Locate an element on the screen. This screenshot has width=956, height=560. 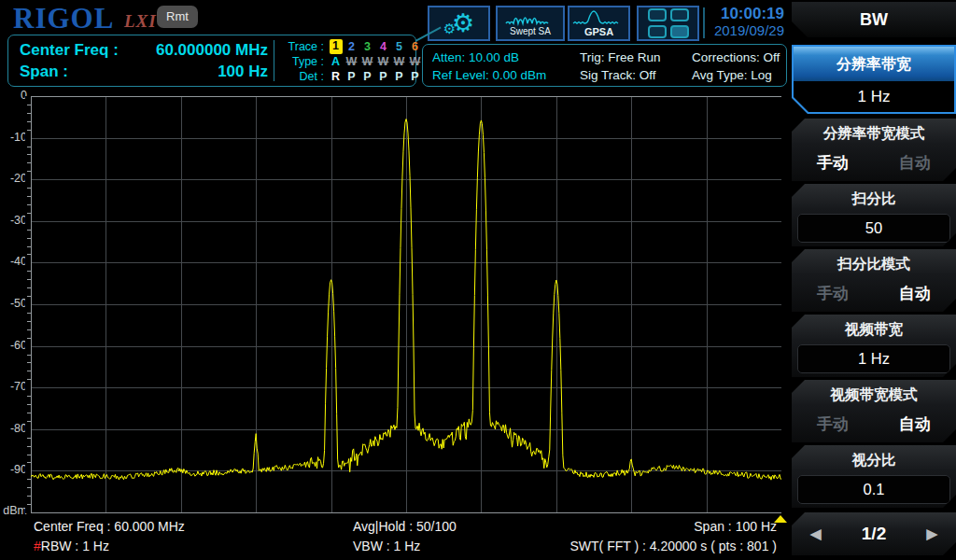
sweep-ratio-value: 50 is located at coordinates (874, 228).